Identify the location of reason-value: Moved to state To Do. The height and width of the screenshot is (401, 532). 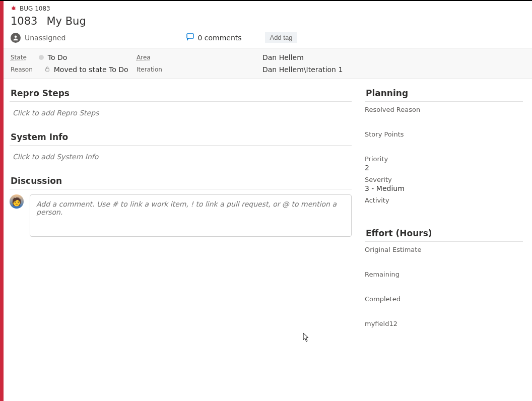
(91, 70).